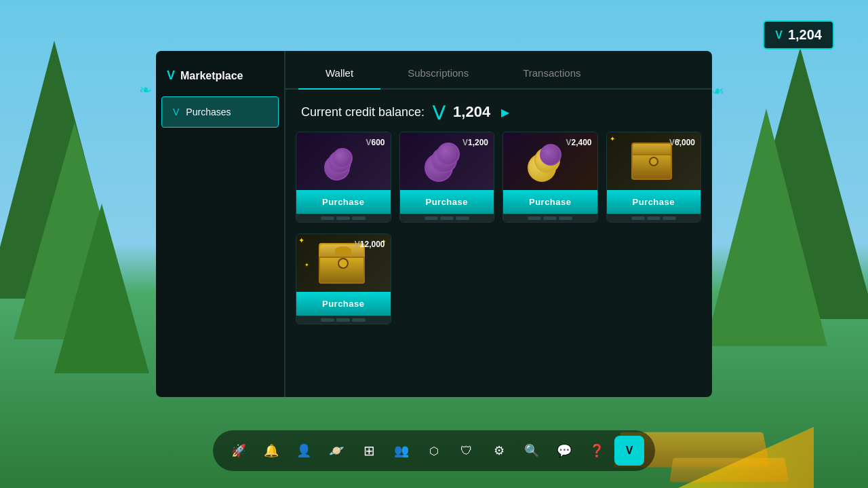 The width and height of the screenshot is (868, 488). What do you see at coordinates (532, 451) in the screenshot?
I see `nav-search: 🔍` at bounding box center [532, 451].